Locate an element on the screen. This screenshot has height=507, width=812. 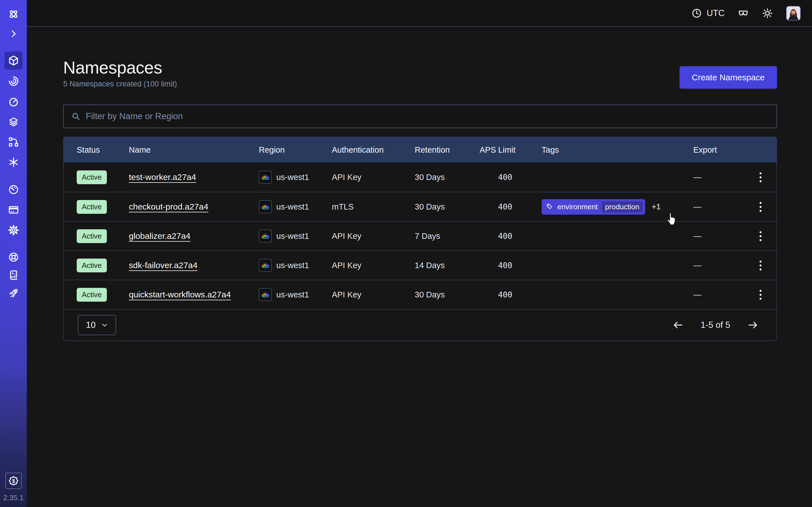
sun-icon is located at coordinates (767, 13).